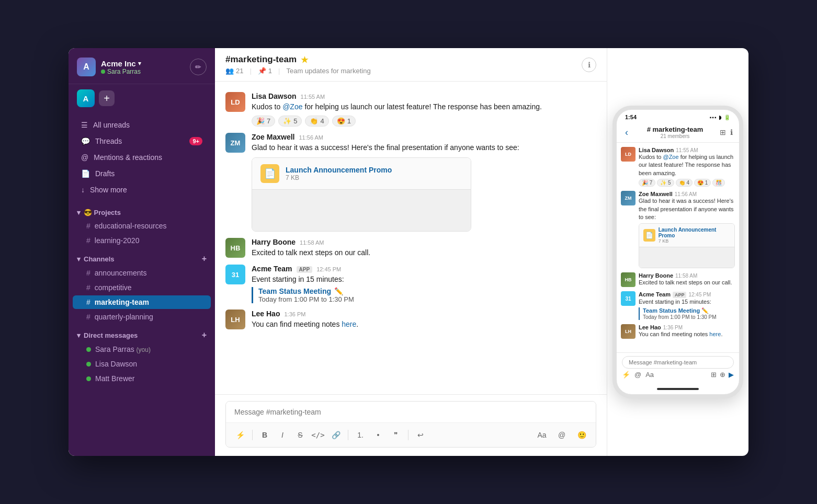 This screenshot has width=817, height=504. I want to click on sidebar-header: A Acme Inc ▾ Sara Parras ✏, so click(142, 66).